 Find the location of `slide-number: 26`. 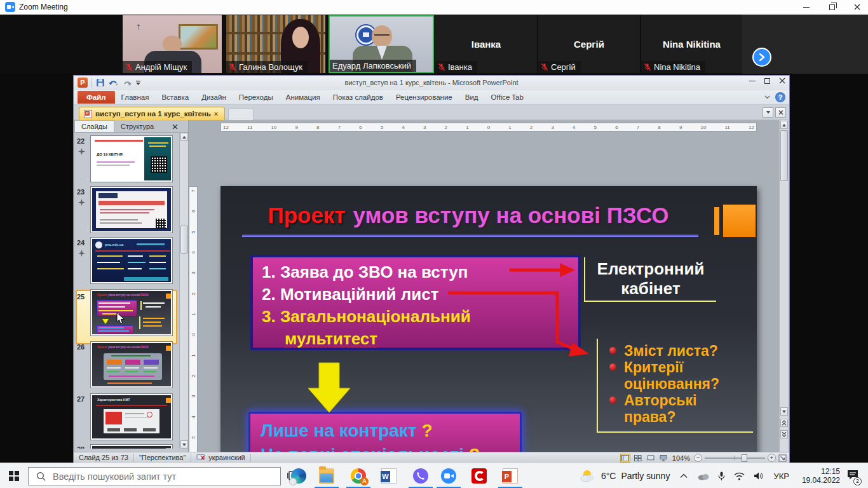

slide-number: 26 is located at coordinates (83, 347).